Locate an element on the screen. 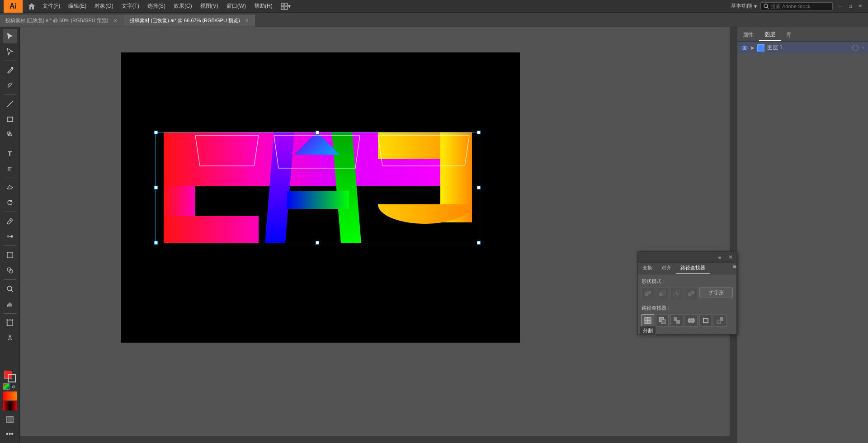 The width and height of the screenshot is (868, 443). home-button is located at coordinates (32, 6).